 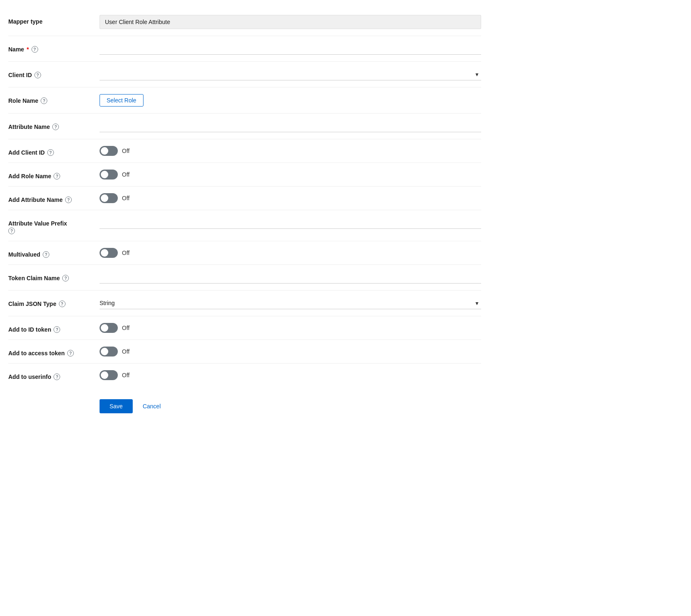 I want to click on add-attribute-name-toggle, so click(x=109, y=198).